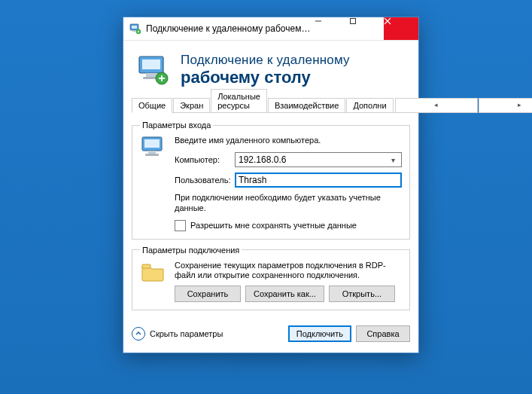 The width and height of the screenshot is (532, 394). I want to click on connect-button: Подключить, so click(320, 334).